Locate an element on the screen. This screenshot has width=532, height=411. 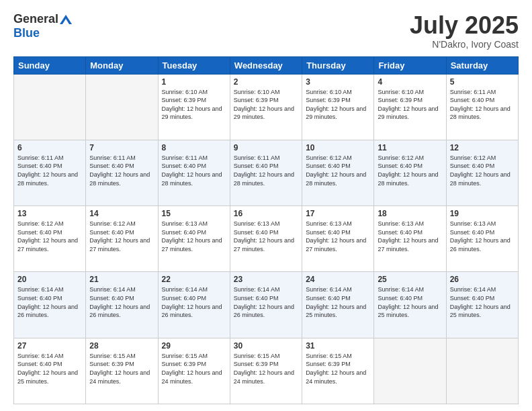
calendar-day-cell: 13Sunrise: 6:12 AMSunset: 6:40 PMDayligh… is located at coordinates (50, 239).